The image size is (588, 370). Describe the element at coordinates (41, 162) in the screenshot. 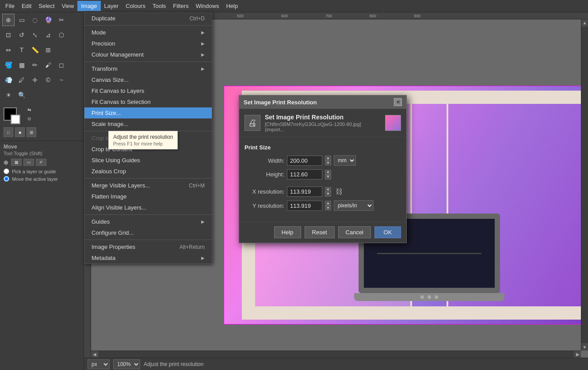

I see `move-path-btn: ✐` at that location.